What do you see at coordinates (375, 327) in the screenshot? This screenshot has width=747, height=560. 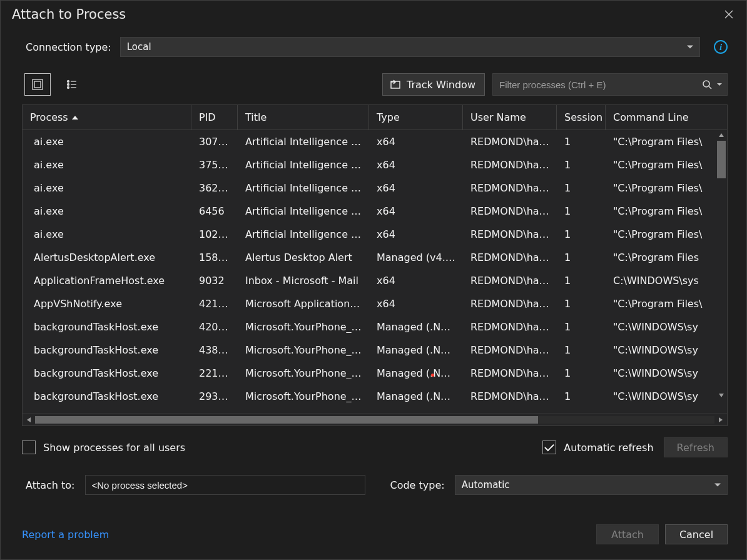 I see `table-row: backgroundTaskHost.exe42048Microsoft.You…` at bounding box center [375, 327].